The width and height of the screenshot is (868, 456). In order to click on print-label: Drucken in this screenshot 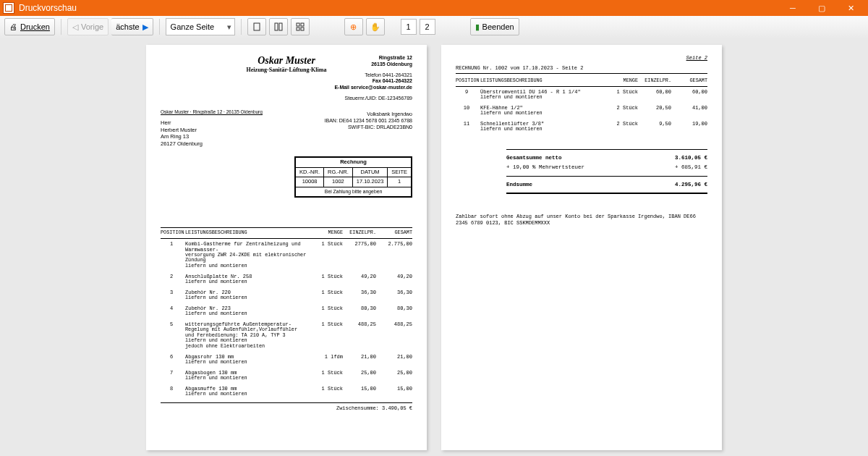, I will do `click(35, 27)`.